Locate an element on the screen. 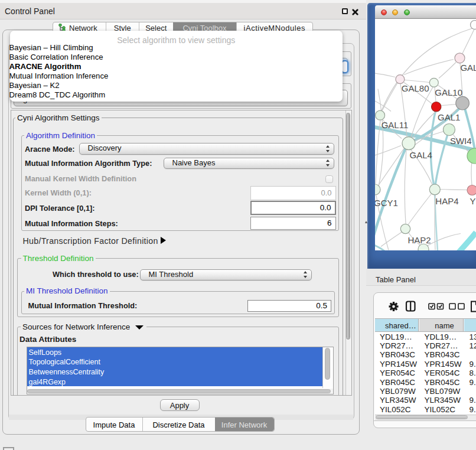 Image resolution: width=476 pixels, height=450 pixels. svg-text: GAL11 is located at coordinates (395, 124).